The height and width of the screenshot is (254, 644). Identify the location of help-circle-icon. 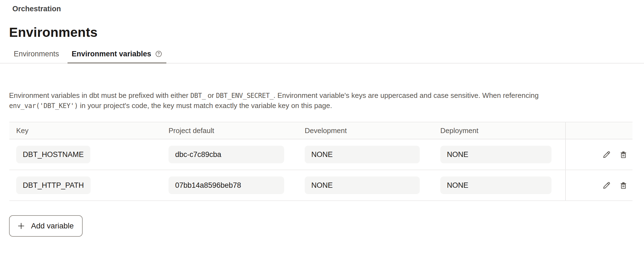
(159, 54).